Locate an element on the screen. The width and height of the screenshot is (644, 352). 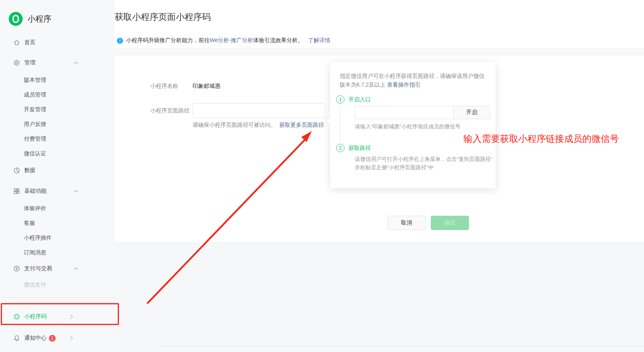
miniprogram-name-label: 小程序名称 is located at coordinates (164, 86).